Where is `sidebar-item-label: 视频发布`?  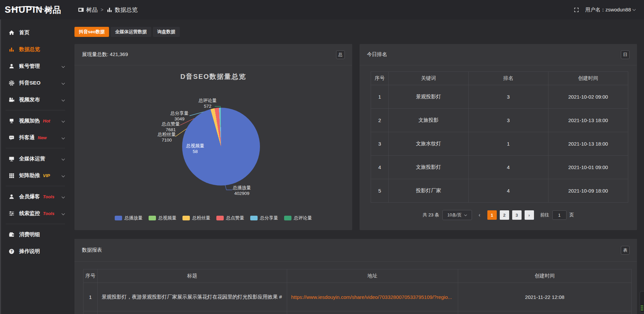
sidebar-item-label: 视频发布 is located at coordinates (30, 100).